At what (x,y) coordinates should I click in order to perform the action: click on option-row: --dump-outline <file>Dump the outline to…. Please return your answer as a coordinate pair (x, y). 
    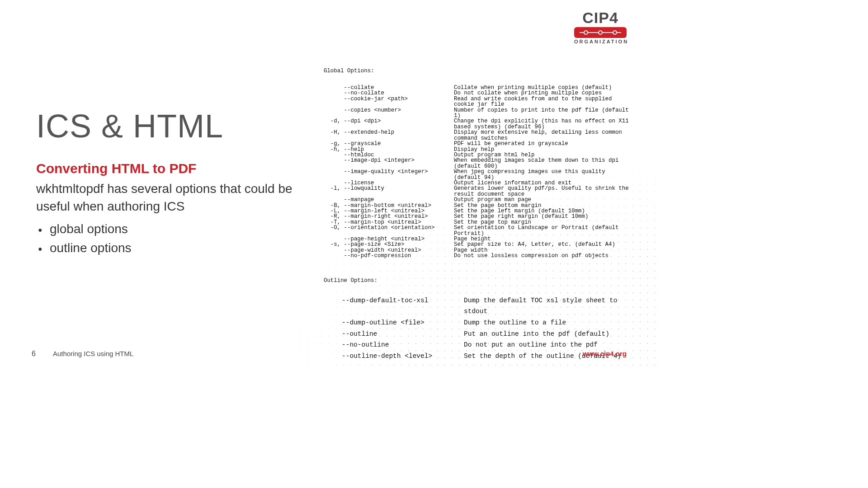
    Looking at the image, I should click on (477, 323).